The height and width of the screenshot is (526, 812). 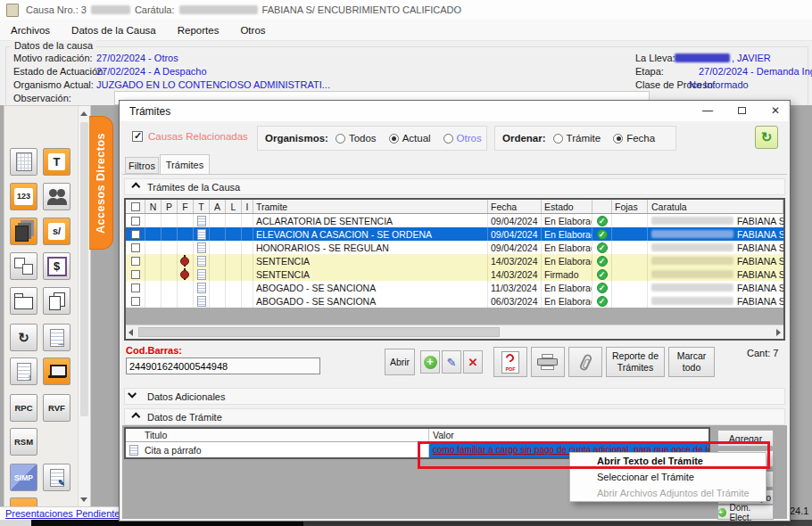 I want to click on scroll-down-icon, so click(x=84, y=499).